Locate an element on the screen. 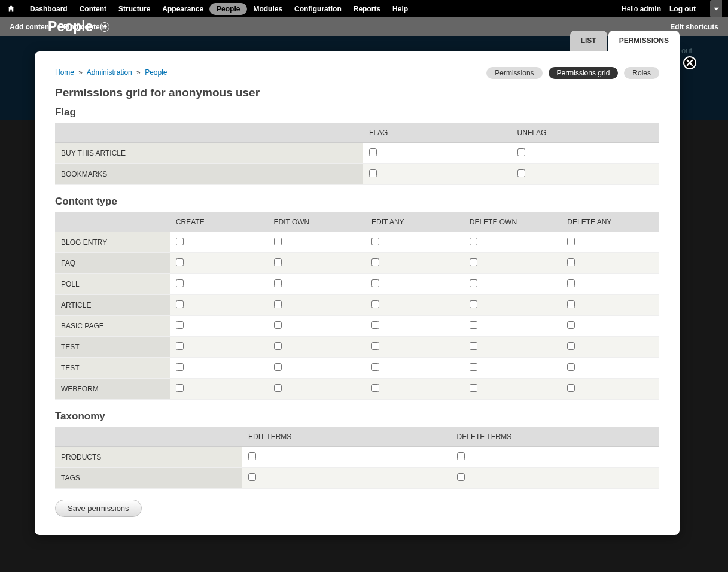 The image size is (728, 572). breadcrumb-home: Home is located at coordinates (65, 72).